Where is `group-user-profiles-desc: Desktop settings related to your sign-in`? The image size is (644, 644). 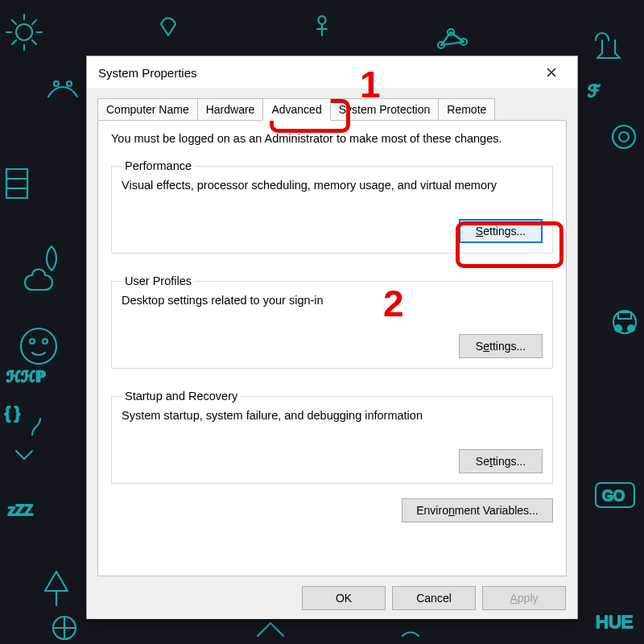 group-user-profiles-desc: Desktop settings related to your sign-in is located at coordinates (332, 300).